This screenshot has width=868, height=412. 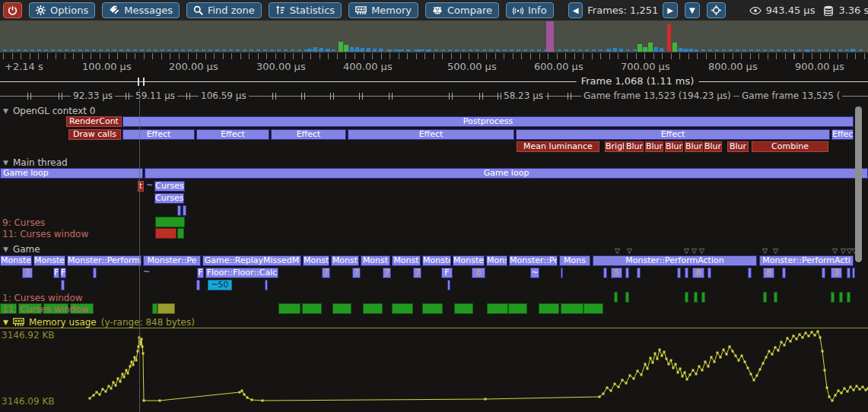 I want to click on zone-bar: Postprocess, so click(x=488, y=122).